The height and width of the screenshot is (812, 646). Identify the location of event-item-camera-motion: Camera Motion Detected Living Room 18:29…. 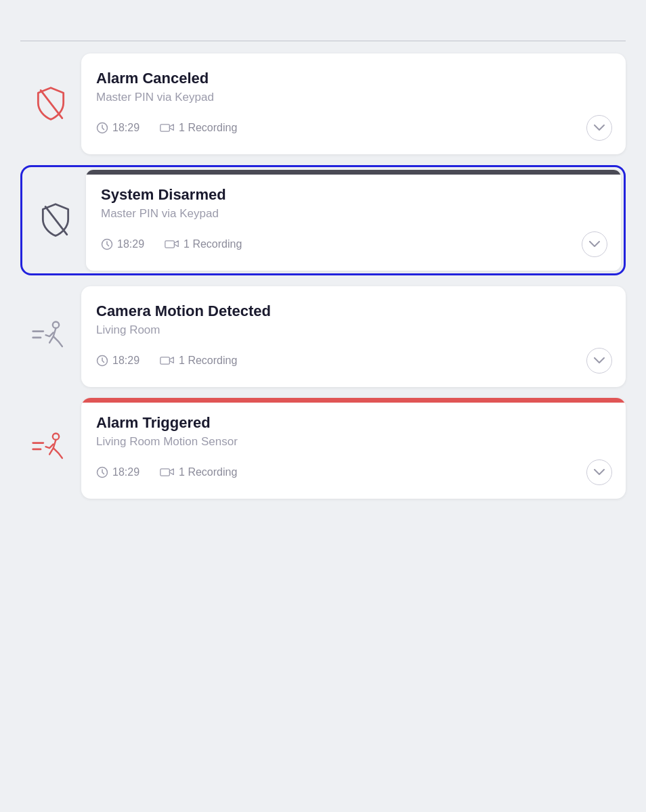
(323, 337).